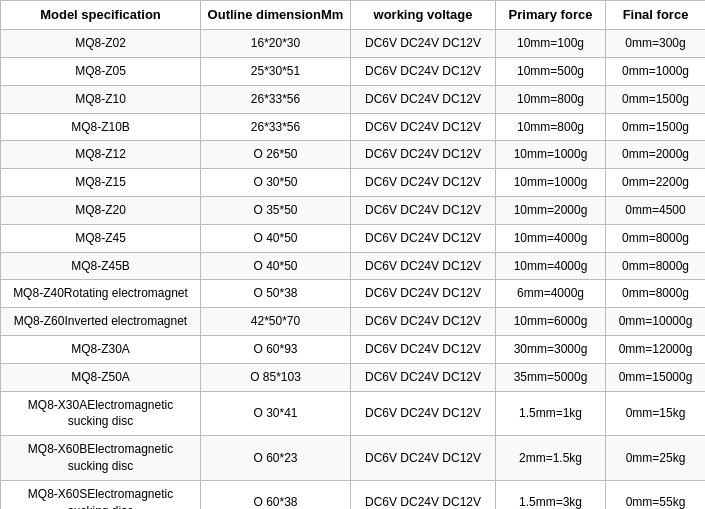 The height and width of the screenshot is (509, 705). What do you see at coordinates (656, 71) in the screenshot?
I see `cell-final: 0mm=1000g` at bounding box center [656, 71].